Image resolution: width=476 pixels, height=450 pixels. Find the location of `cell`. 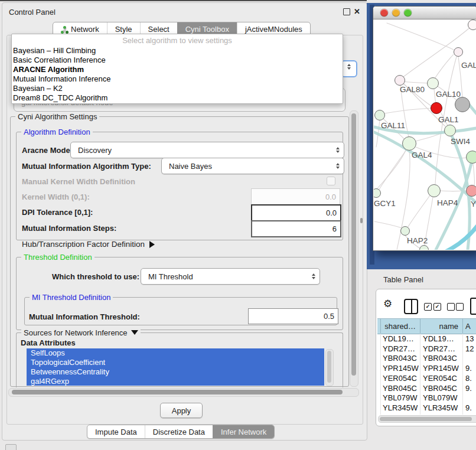

cell is located at coordinates (470, 398).